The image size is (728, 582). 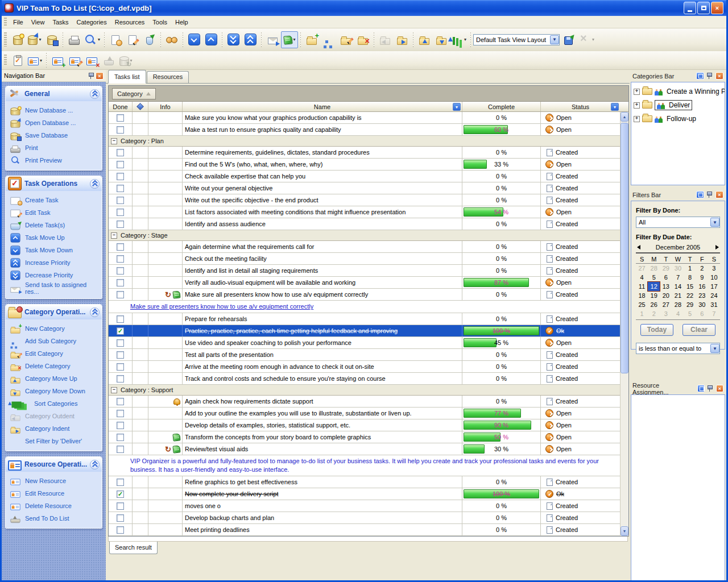 I want to click on task-row: Transform the concepts from your story b…, so click(x=364, y=438).